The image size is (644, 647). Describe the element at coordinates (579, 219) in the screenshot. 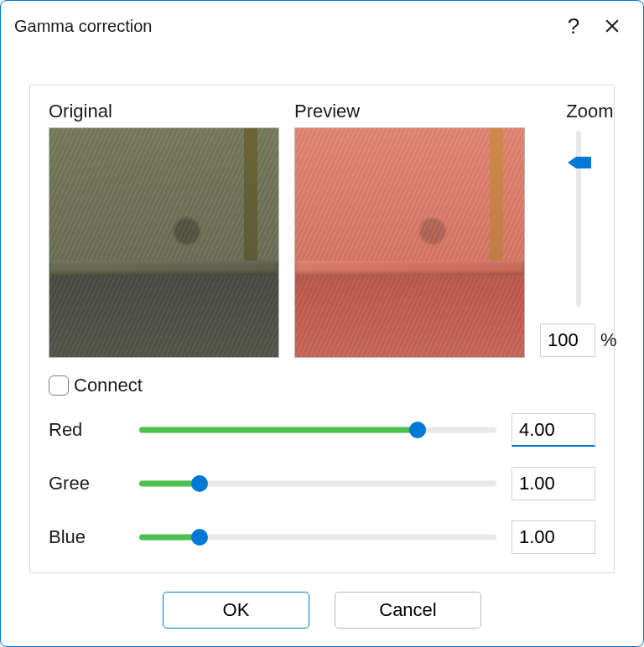

I see `zoom-slider` at that location.